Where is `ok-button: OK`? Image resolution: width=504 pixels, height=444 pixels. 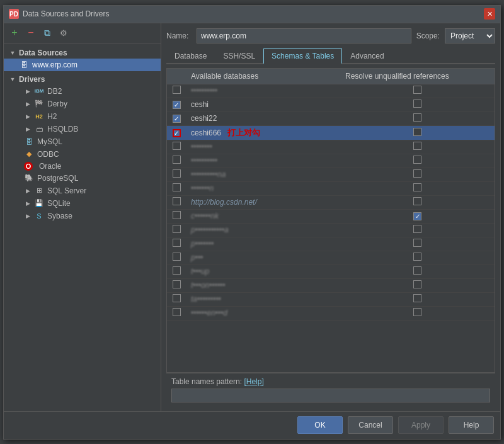 ok-button: OK is located at coordinates (320, 425).